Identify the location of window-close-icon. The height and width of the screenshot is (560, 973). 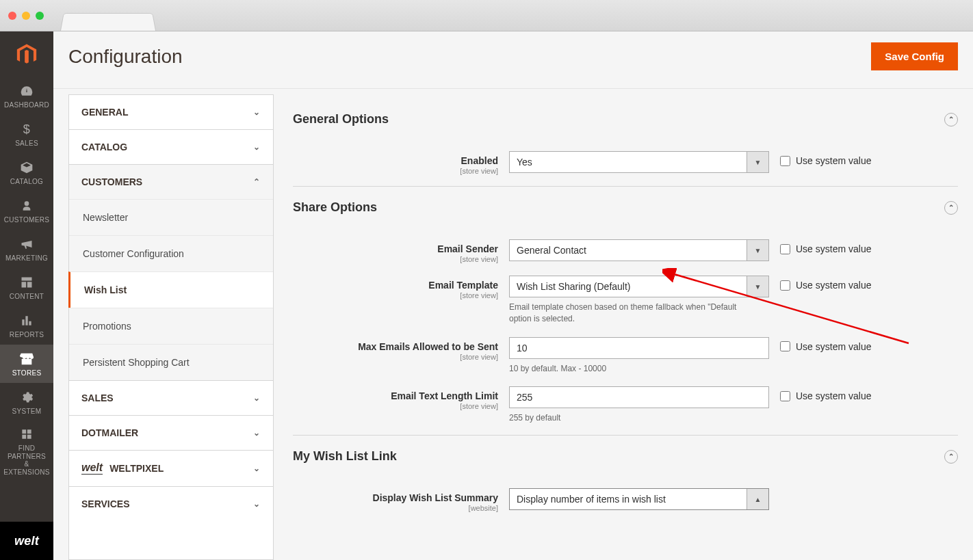
(12, 16).